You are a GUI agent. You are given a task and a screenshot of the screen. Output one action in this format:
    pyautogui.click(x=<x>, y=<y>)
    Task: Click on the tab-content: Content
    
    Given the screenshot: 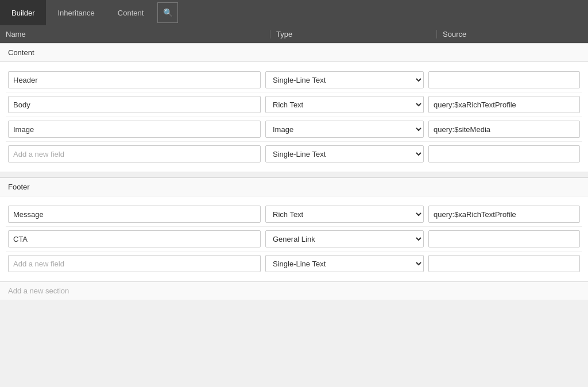 What is the action you would take?
    pyautogui.click(x=131, y=13)
    